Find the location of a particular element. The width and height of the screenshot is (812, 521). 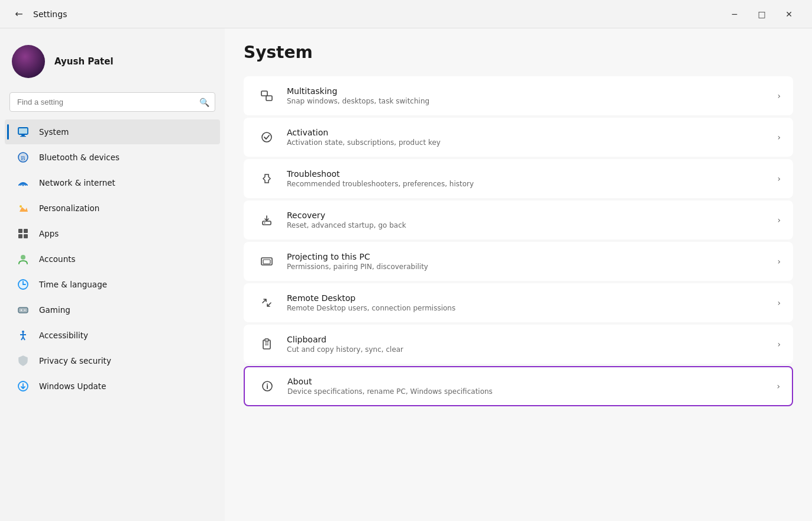

chevron-icon-remote-desktop: › is located at coordinates (779, 303).